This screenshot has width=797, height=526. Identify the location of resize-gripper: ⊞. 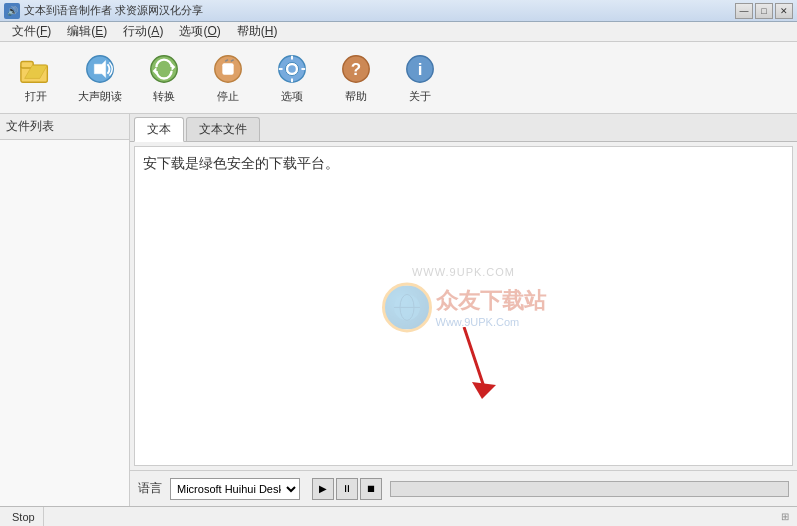
(785, 517).